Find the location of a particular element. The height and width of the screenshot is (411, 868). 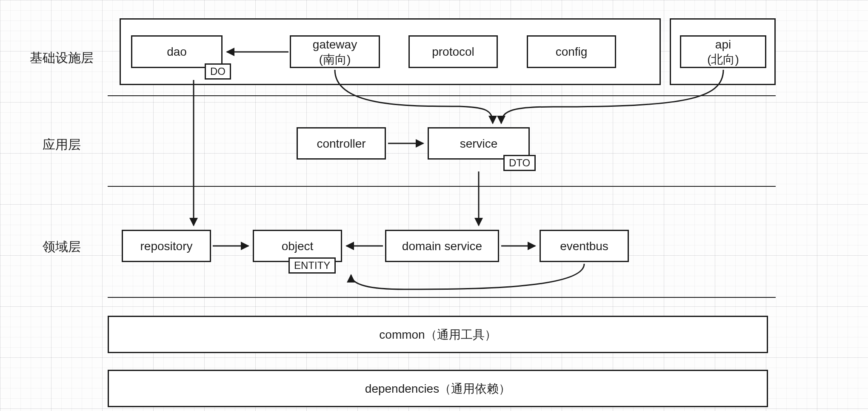

box-controller-label: controller is located at coordinates (341, 144).